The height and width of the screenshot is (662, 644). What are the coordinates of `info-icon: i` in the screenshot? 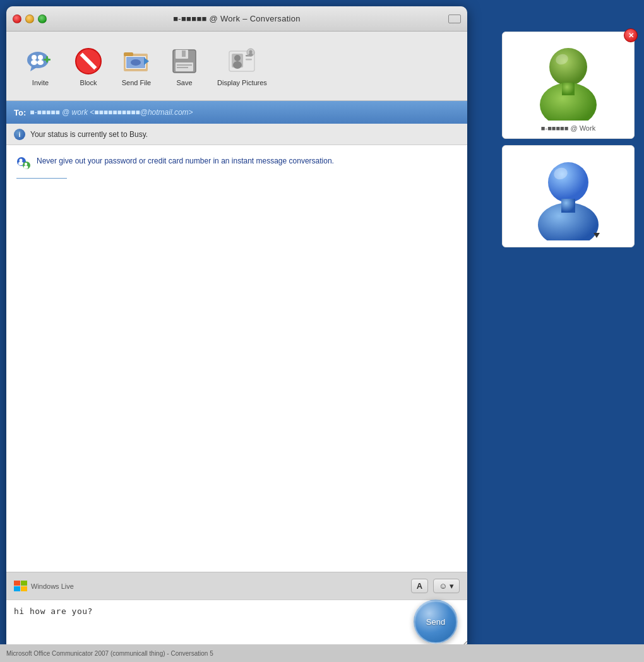 It's located at (20, 134).